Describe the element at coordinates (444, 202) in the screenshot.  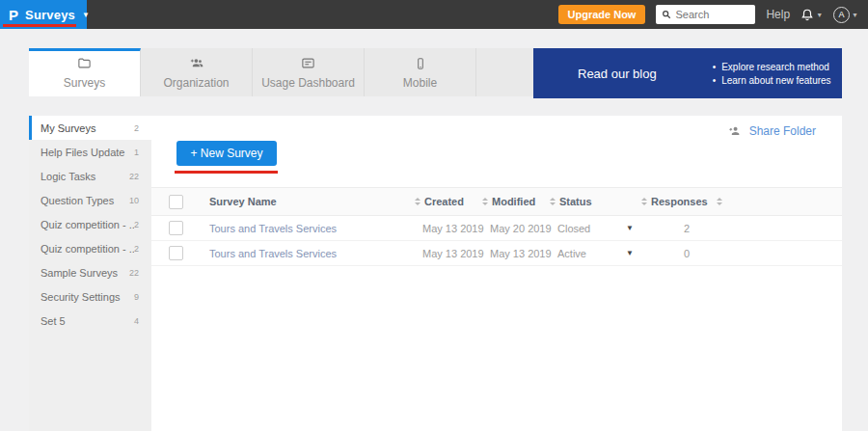
I see `column-header-label: Created` at that location.